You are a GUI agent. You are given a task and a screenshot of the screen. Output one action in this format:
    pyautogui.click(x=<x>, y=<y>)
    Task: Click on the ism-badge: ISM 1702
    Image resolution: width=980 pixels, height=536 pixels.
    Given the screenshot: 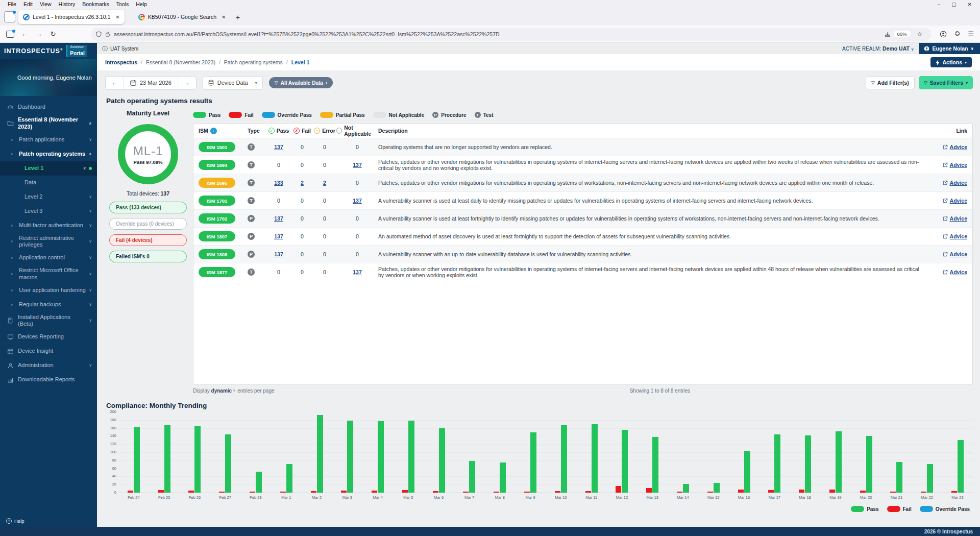 What is the action you would take?
    pyautogui.click(x=217, y=218)
    